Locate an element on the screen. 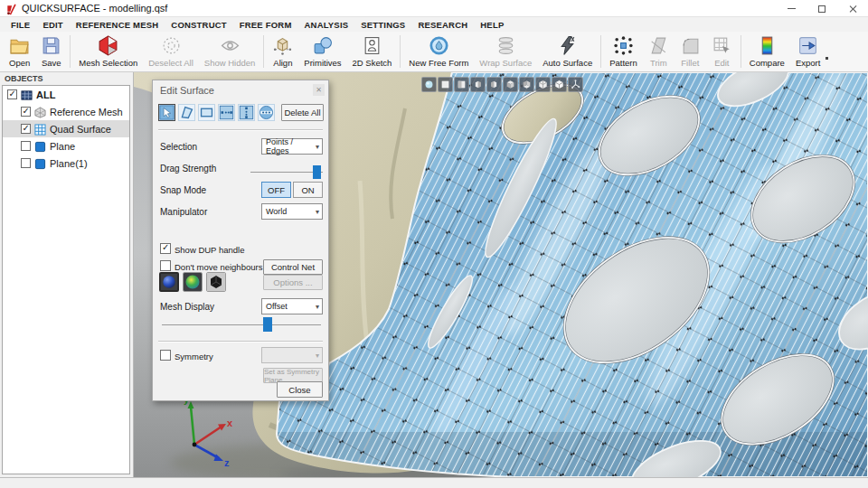 Image resolution: width=868 pixels, height=488 pixels. display-wireframe-cube-button is located at coordinates (216, 282).